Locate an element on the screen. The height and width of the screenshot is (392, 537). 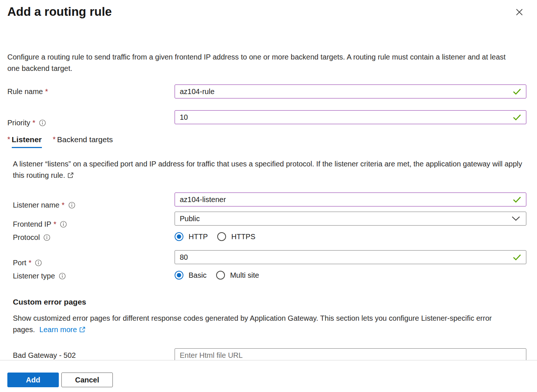
radio-http-label: HTTP is located at coordinates (198, 237).